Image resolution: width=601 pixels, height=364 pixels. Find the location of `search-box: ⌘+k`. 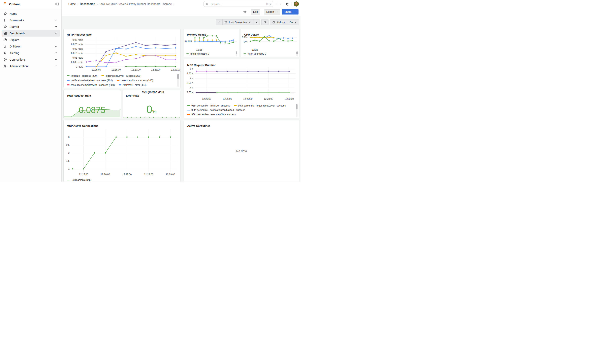

search-box: ⌘+k is located at coordinates (238, 4).